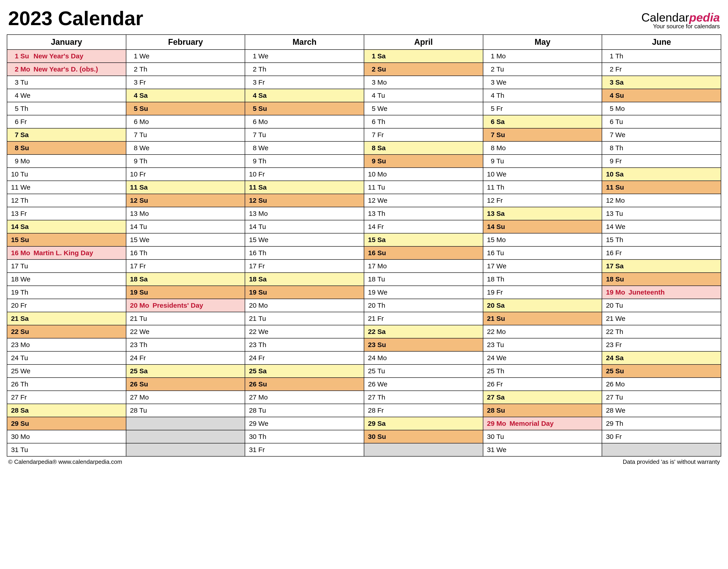 The image size is (728, 569). I want to click on day-cell: 13Fr, so click(67, 214).